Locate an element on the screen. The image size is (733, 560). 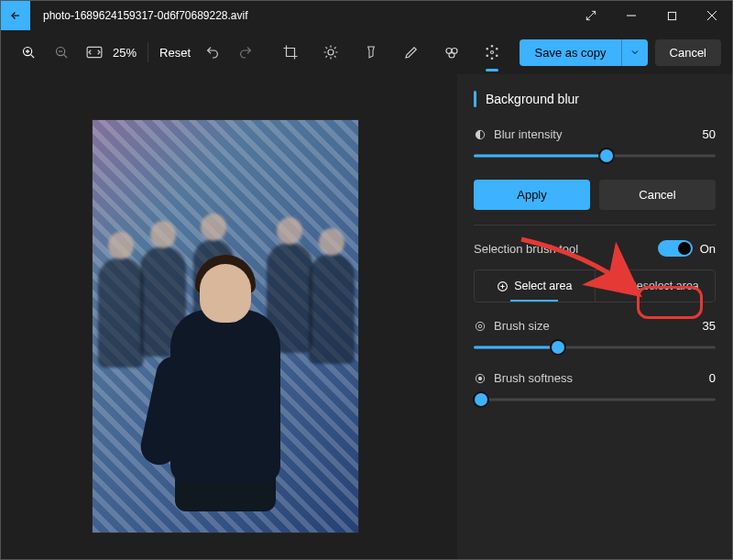
reset-button: Reset is located at coordinates (175, 53).